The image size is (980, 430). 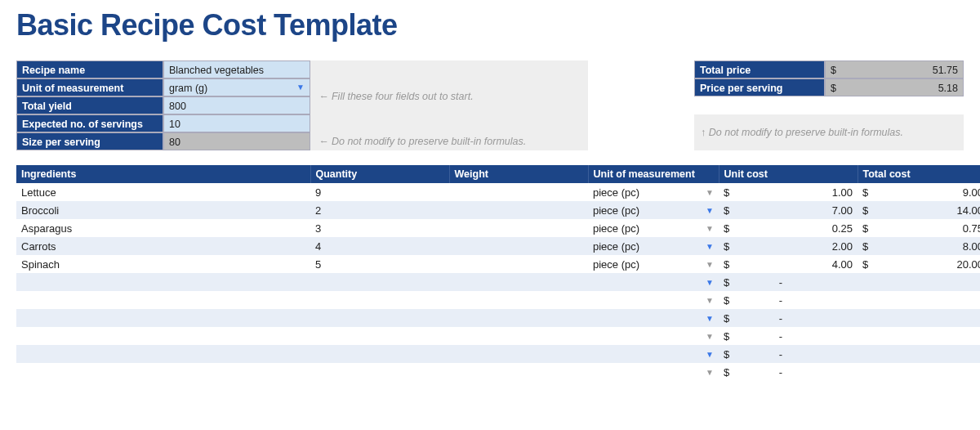 What do you see at coordinates (163, 228) in the screenshot?
I see `cell-ingredient: Asparagus` at bounding box center [163, 228].